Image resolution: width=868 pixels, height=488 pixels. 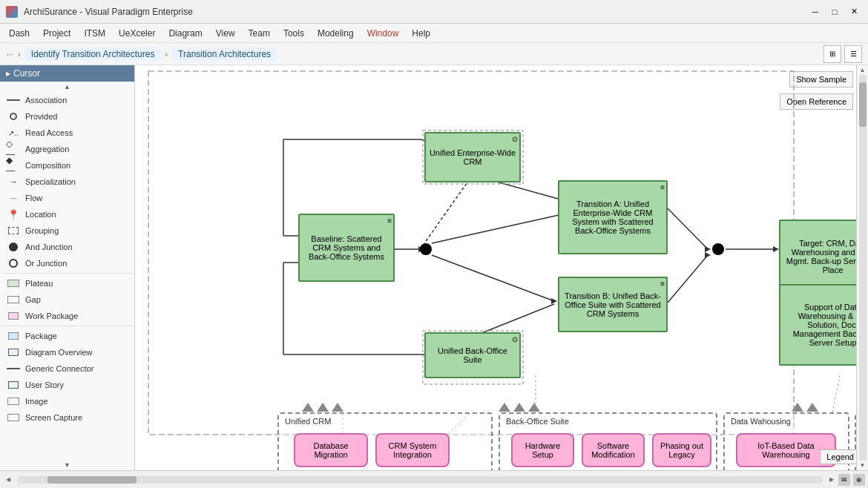 I want to click on plateau-triangles-data, so click(x=805, y=407).